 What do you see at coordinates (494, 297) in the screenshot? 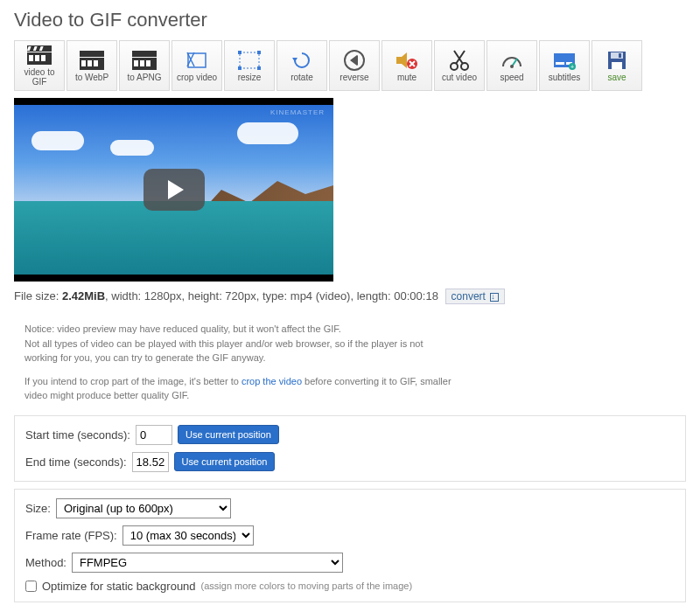
I see `download-icon` at bounding box center [494, 297].